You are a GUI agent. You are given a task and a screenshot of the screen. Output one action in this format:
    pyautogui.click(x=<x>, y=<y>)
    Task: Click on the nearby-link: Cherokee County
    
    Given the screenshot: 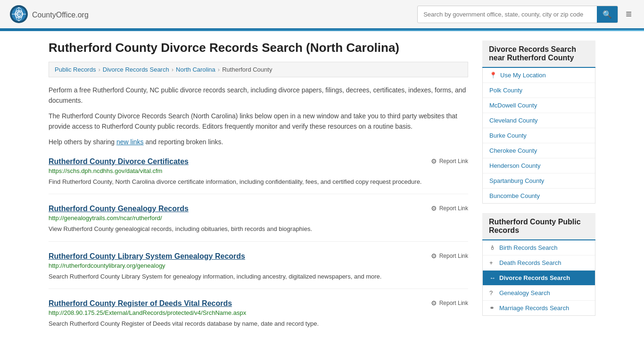 What is the action you would take?
    pyautogui.click(x=513, y=151)
    